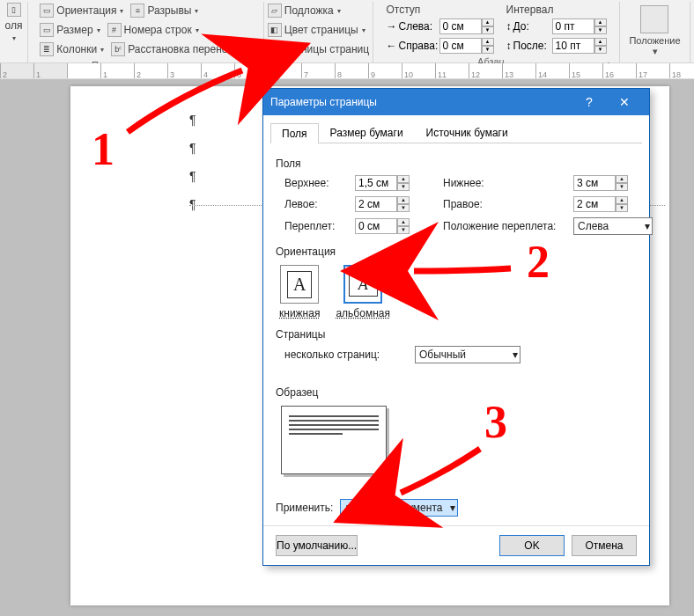 Image resolution: width=694 pixels, height=616 pixels. I want to click on orientation-label: Ориентация, so click(86, 11).